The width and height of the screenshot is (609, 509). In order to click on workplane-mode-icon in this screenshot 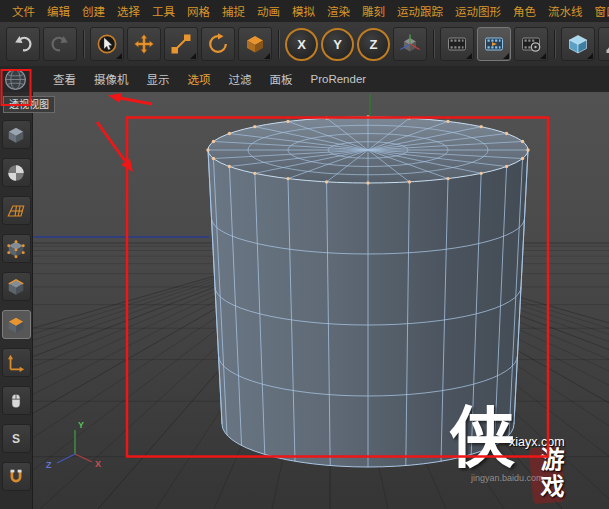, I will do `click(16, 211)`.